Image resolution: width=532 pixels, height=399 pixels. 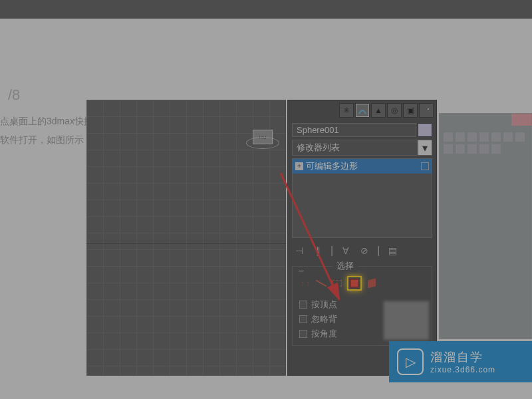 I want to click on instruction-line: 软件打开，如图所示：, so click(x=47, y=140).